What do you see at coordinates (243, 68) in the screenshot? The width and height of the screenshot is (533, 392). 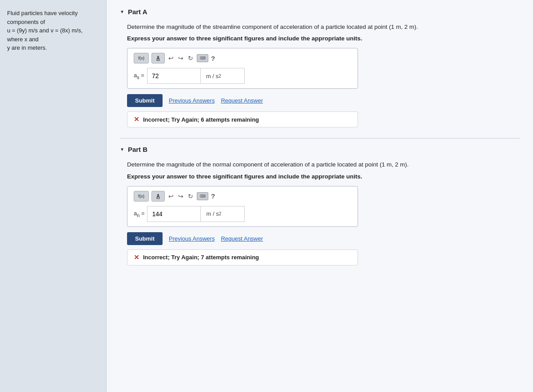 I see `part-a-answer-box: f(x) Ā ↩ ↪ ↻ ⌨ ? as = 72 m / s2` at bounding box center [243, 68].